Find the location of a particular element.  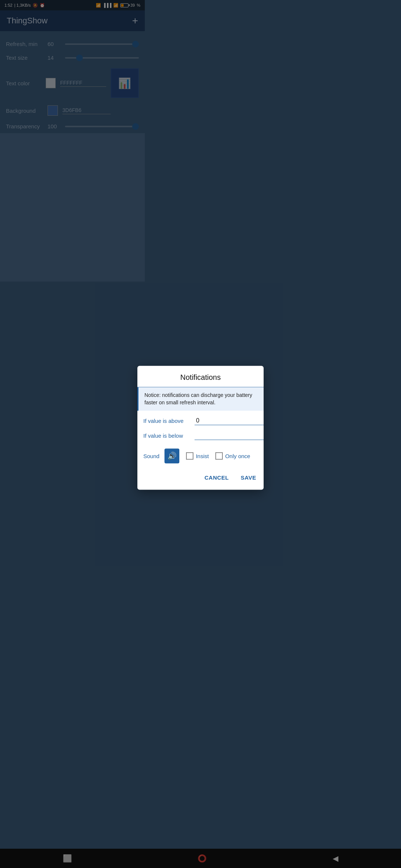

dialog-overlay is located at coordinates (72, 157).